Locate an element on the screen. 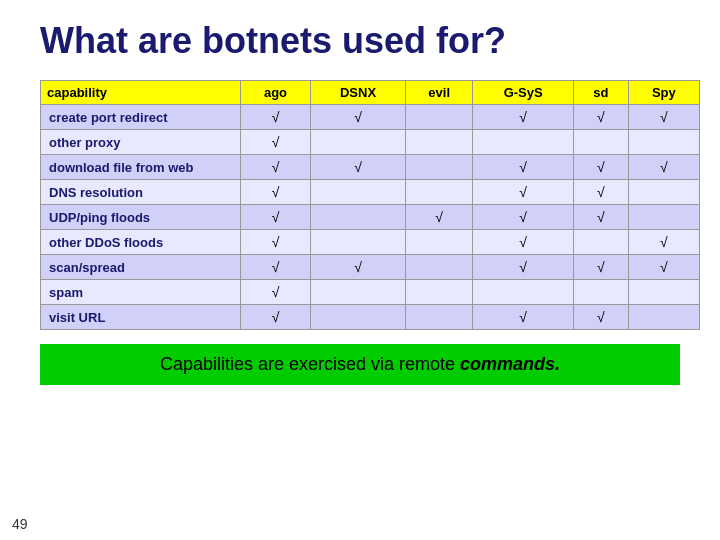 This screenshot has width=720, height=540. table-row: other proxy√ is located at coordinates (370, 142).